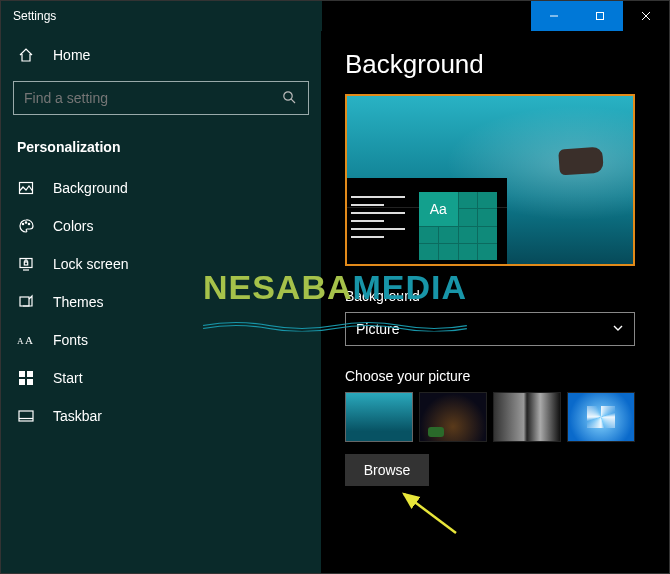 The width and height of the screenshot is (670, 574). What do you see at coordinates (161, 264) in the screenshot?
I see `nav-item-lockscreen: Lock screen` at bounding box center [161, 264].